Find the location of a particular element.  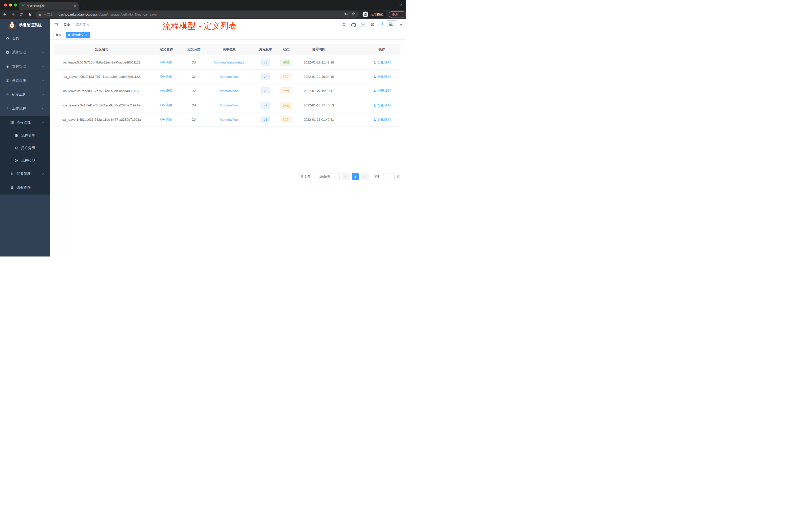

search-icon is located at coordinates (344, 25).